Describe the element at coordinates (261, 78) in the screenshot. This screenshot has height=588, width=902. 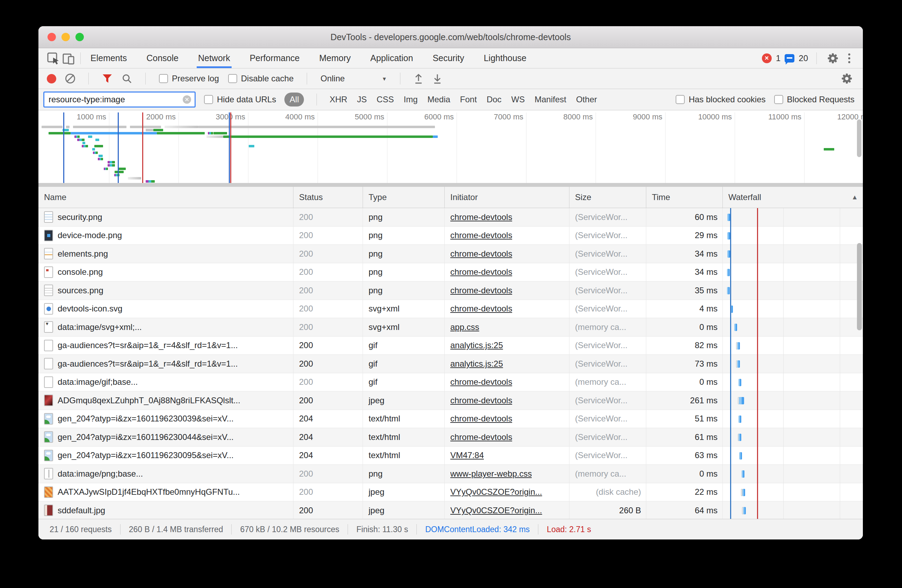
I see `disable-cache-checkbox: Disable cache` at that location.